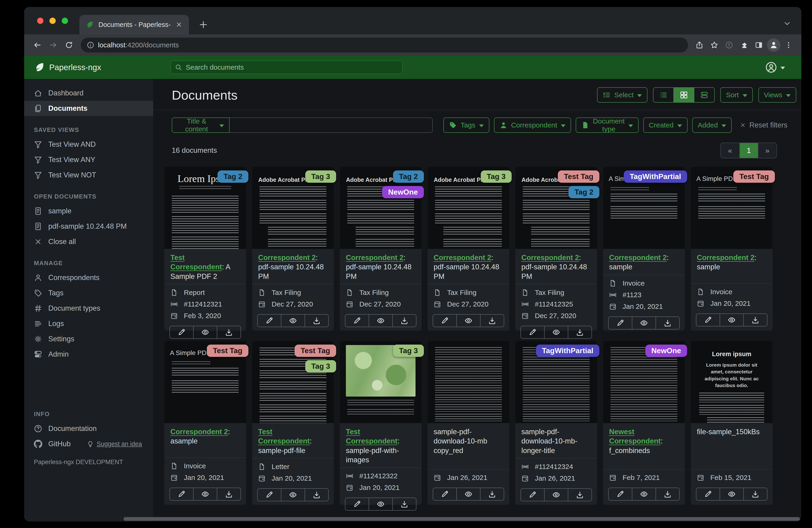 The width and height of the screenshot is (812, 528). I want to click on filter-text-input, so click(331, 125).